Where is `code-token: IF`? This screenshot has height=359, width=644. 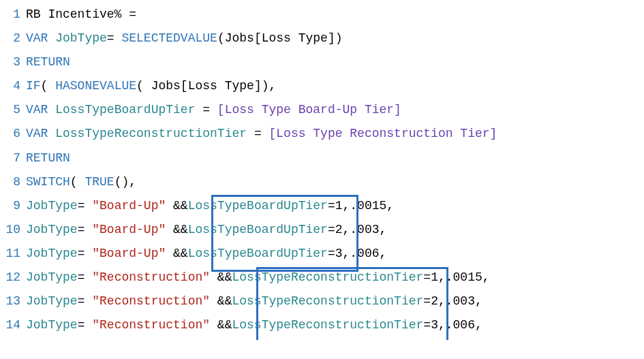
code-token: IF is located at coordinates (33, 86).